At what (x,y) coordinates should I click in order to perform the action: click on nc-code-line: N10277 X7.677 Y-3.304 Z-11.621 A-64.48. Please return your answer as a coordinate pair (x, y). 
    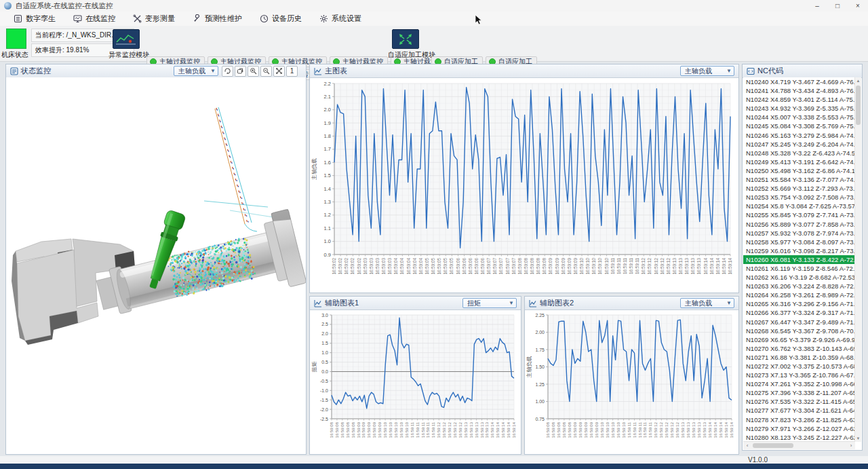
    Looking at the image, I should click on (799, 410).